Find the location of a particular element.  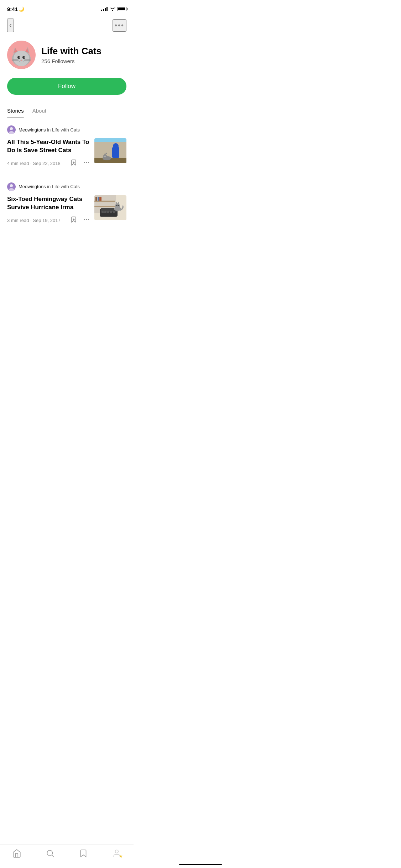

status-icons is located at coordinates (114, 9).